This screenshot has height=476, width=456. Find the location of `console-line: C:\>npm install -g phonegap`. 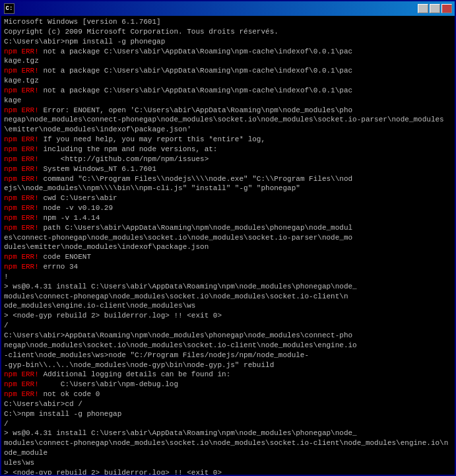

console-line: C:\>npm install -g phonegap is located at coordinates (228, 415).